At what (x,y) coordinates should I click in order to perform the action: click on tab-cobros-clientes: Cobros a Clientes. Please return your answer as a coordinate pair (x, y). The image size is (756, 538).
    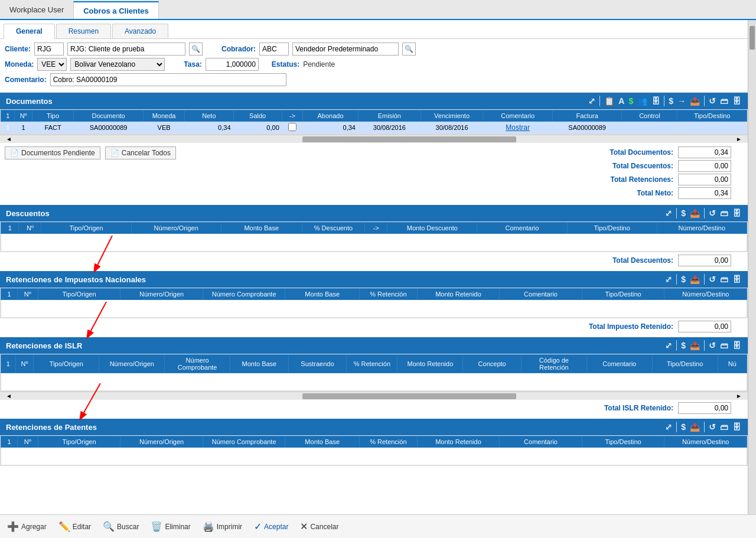
    Looking at the image, I should click on (116, 10).